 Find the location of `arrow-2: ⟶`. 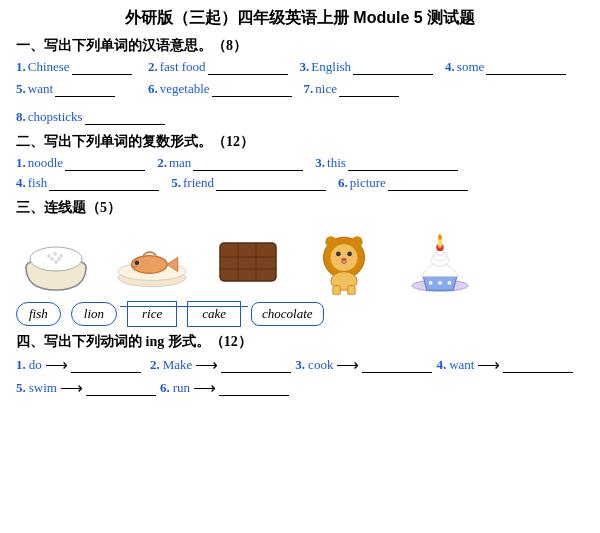

arrow-2: ⟶ is located at coordinates (206, 364).